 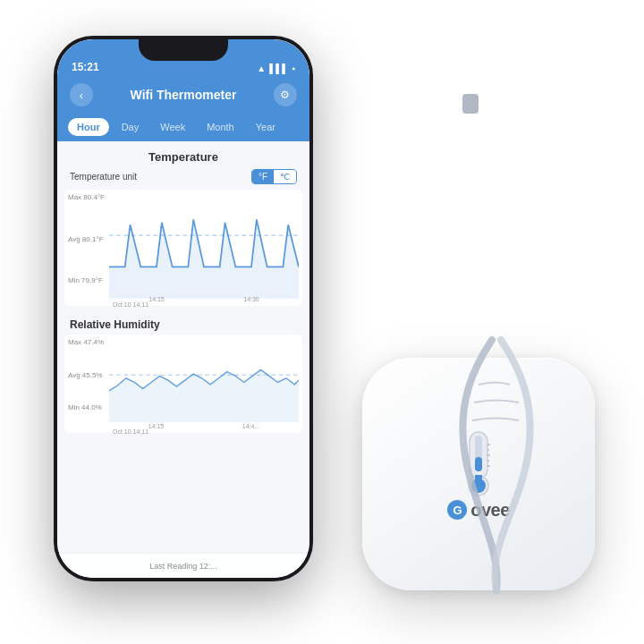 What do you see at coordinates (86, 240) in the screenshot?
I see `temp-avg-label: Avg 80.1°F` at bounding box center [86, 240].